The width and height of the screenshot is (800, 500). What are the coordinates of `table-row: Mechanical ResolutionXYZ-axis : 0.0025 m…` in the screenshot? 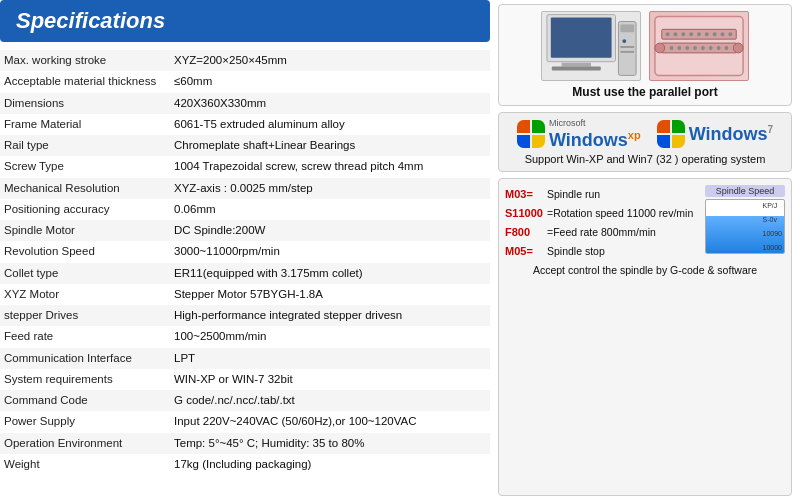 It's located at (245, 188).